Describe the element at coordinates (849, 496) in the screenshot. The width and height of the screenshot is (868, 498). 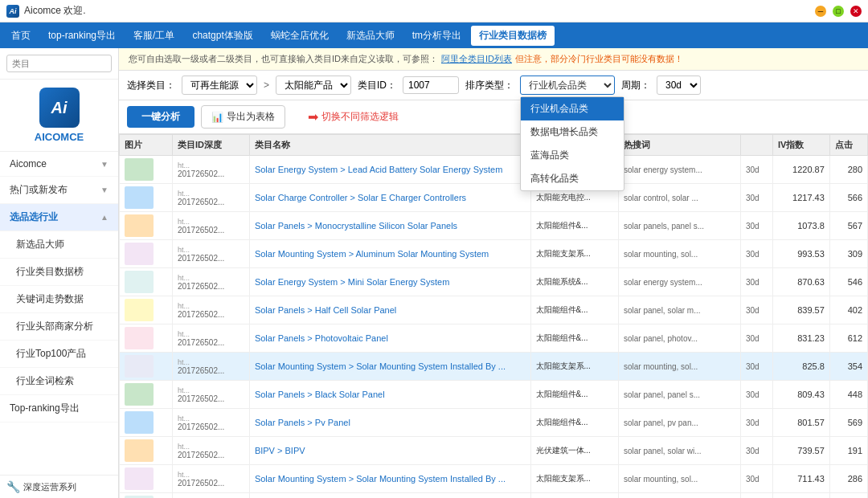
I see `table-row-click: 110` at that location.